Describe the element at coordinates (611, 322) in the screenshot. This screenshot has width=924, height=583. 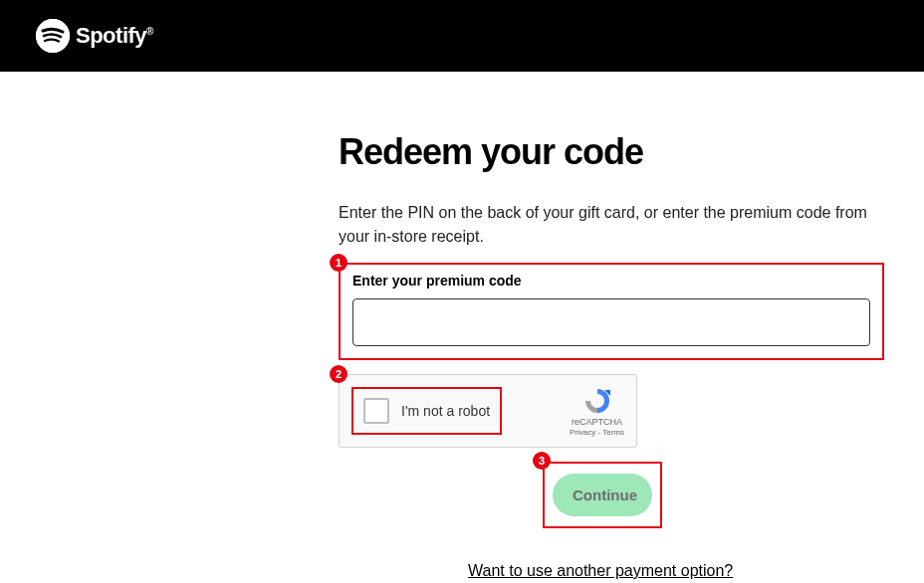
I see `premium-code-input` at that location.